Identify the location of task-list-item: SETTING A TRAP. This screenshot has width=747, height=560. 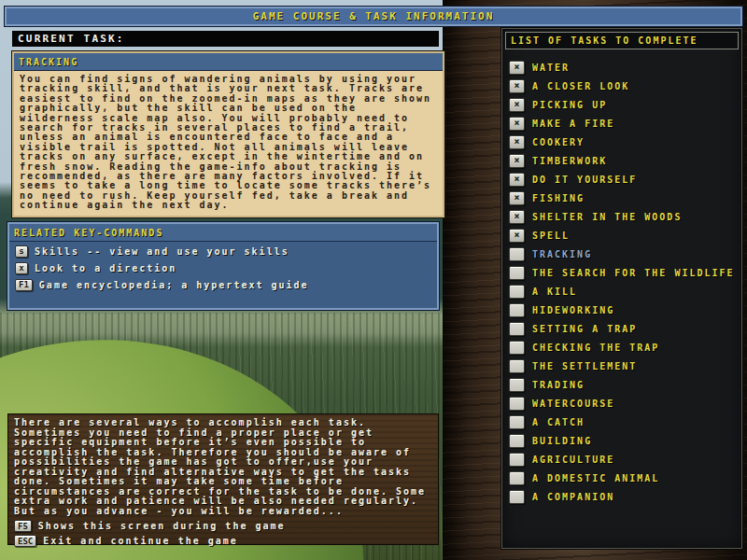
(622, 329).